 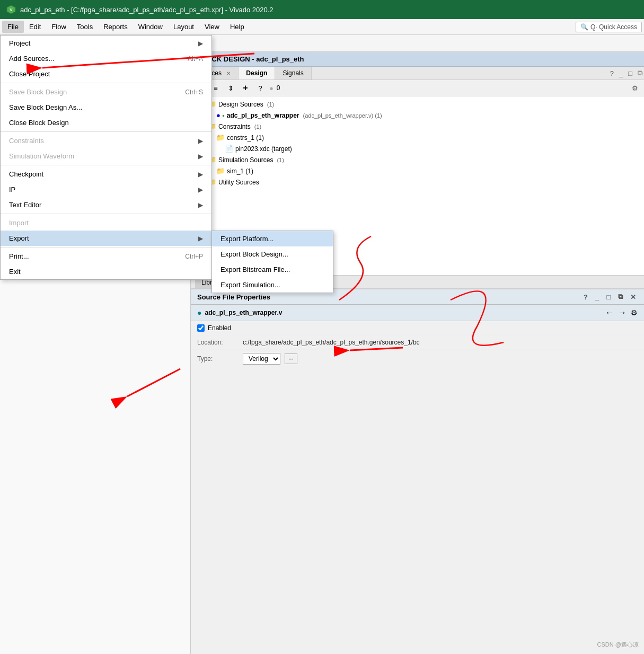 What do you see at coordinates (610, 313) in the screenshot?
I see `arrow-left-icon: ←` at bounding box center [610, 313].